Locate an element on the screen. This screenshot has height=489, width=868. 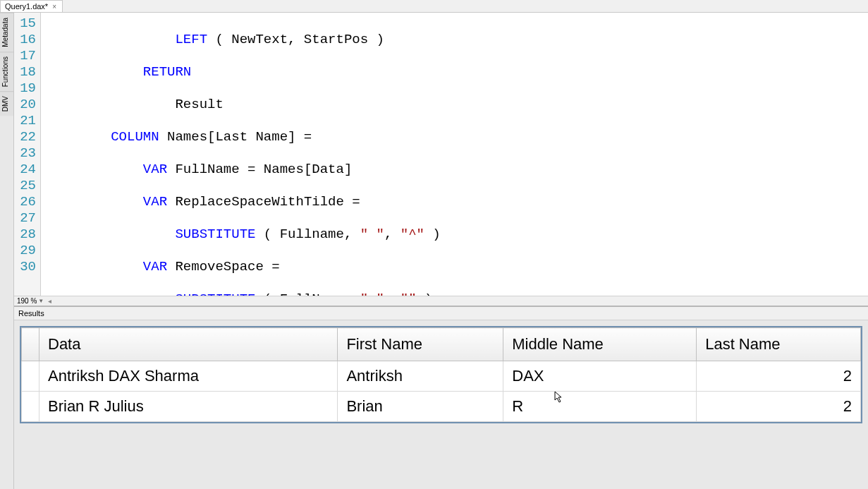
table-row: Brian R Julius Brian R 2 is located at coordinates (441, 406).